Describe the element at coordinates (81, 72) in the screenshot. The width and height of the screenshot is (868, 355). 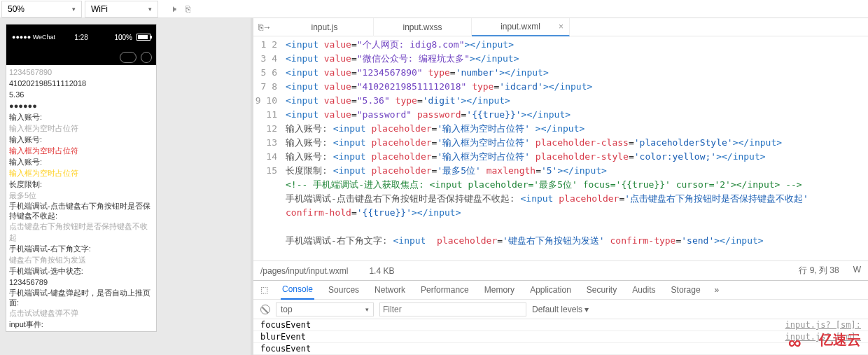
I see `list-item: 1234567890` at that location.